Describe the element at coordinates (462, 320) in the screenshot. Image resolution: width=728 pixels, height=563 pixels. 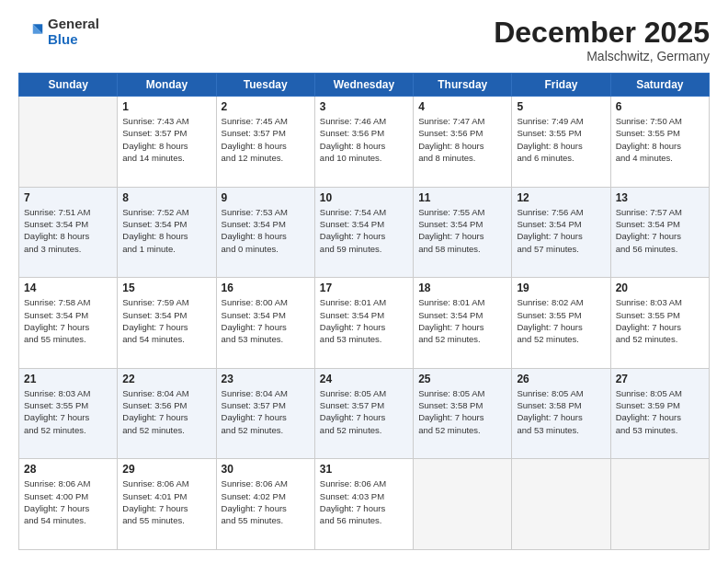
I see `day-info: Sunrise: 8:01 AMSunset: 3:54 PMDaylight:…` at that location.